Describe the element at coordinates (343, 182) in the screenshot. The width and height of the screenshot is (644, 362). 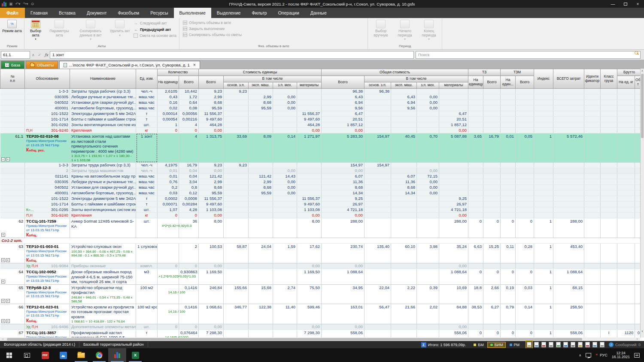
I see `value-cell: 11,36` at that location.